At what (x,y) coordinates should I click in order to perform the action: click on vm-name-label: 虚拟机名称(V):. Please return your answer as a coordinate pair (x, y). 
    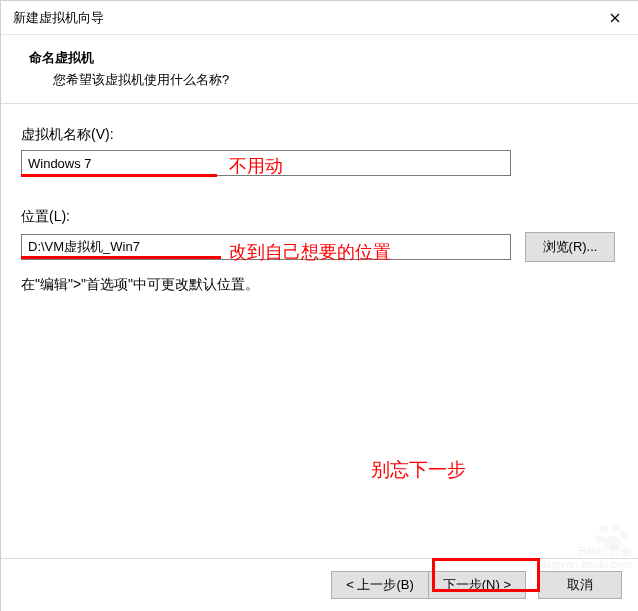
    Looking at the image, I should click on (320, 135).